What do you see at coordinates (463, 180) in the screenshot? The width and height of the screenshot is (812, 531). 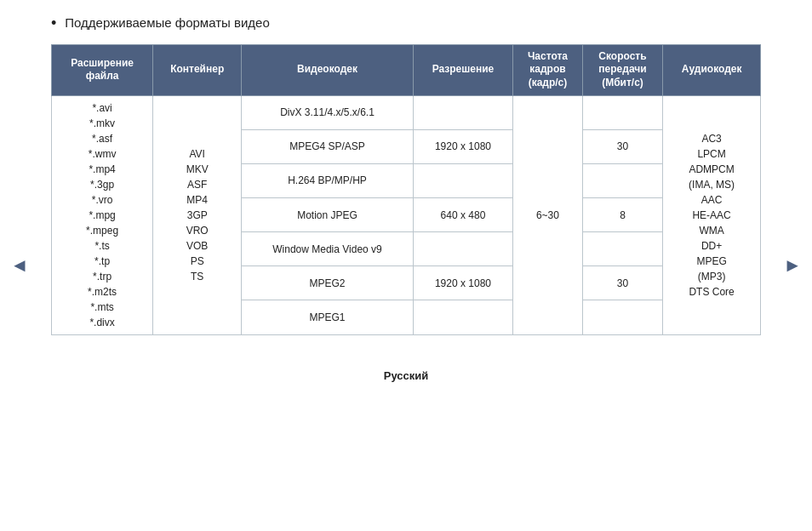 I see `cell-res-h264` at bounding box center [463, 180].